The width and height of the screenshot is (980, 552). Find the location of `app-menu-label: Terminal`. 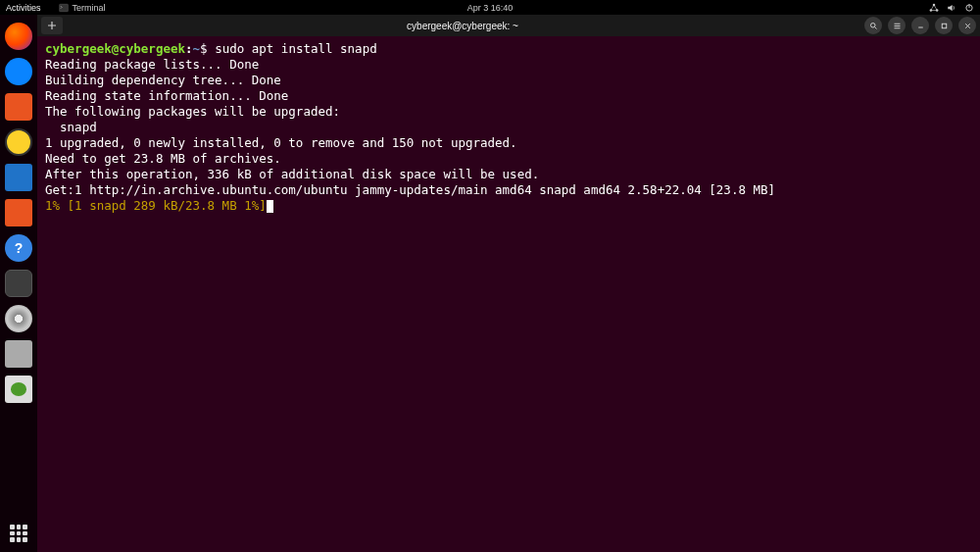

app-menu-label: Terminal is located at coordinates (89, 8).